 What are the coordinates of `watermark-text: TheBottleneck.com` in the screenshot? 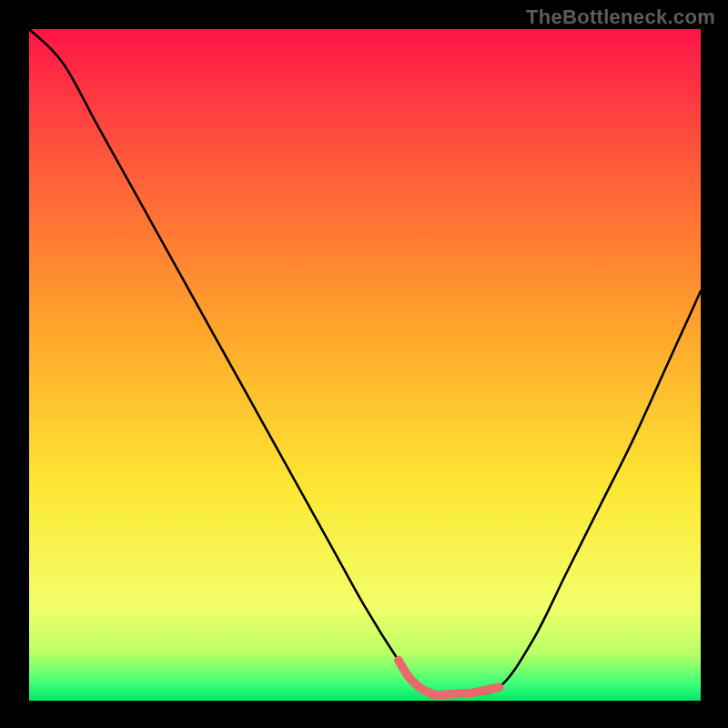 It's located at (621, 17).